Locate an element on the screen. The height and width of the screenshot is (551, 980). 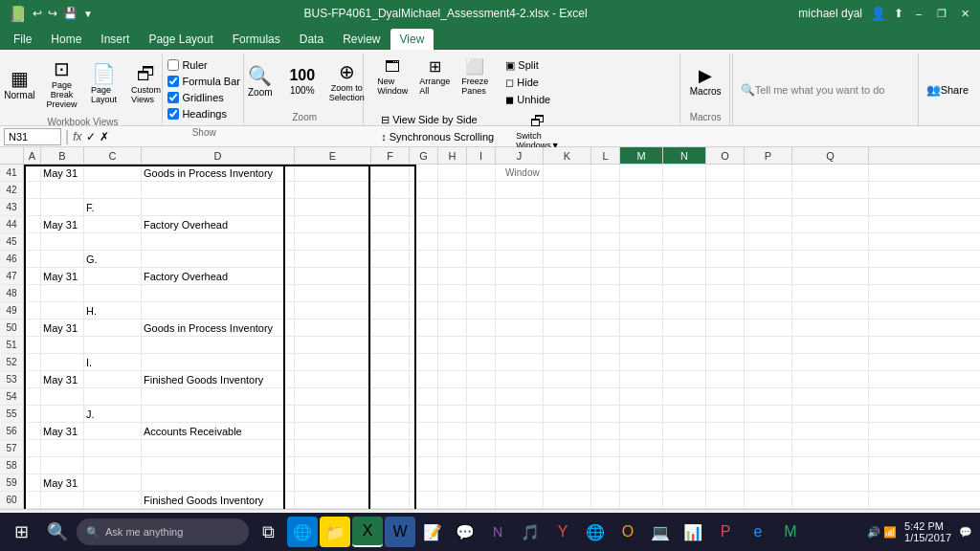
cell-M55 is located at coordinates (641, 413).